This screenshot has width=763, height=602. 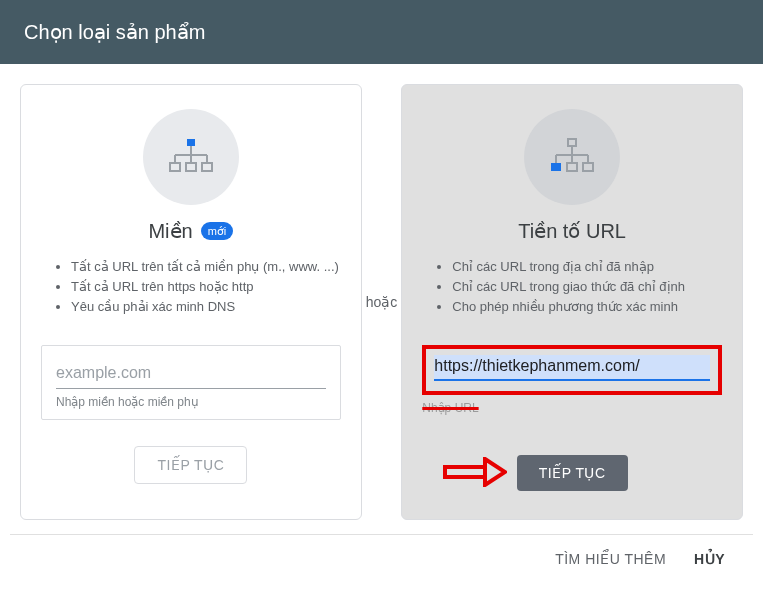 What do you see at coordinates (572, 380) in the screenshot?
I see `prefix-input-container: Nhập URL` at bounding box center [572, 380].